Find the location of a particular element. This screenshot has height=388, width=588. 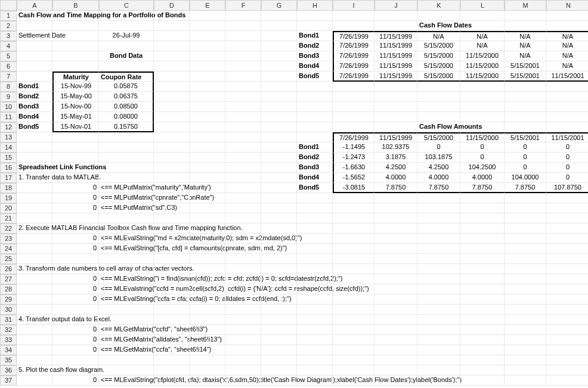

row-header: 26 is located at coordinates (8, 269).